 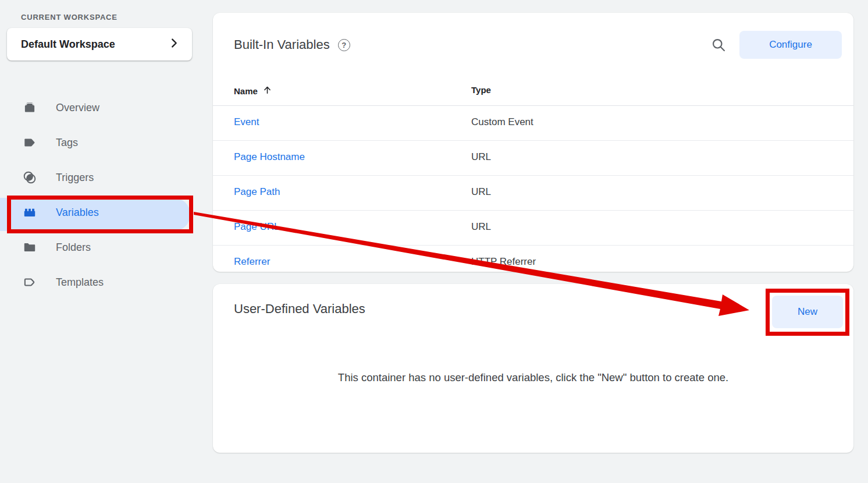 I want to click on configure-button: Configure, so click(x=791, y=45).